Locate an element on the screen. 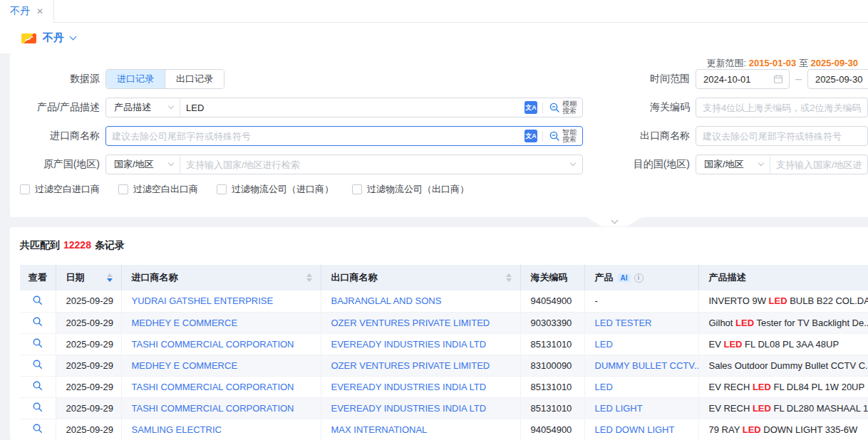 The height and width of the screenshot is (440, 868). description-text: Sales Outdoor Dummy Bullet CCTV C... is located at coordinates (788, 366).